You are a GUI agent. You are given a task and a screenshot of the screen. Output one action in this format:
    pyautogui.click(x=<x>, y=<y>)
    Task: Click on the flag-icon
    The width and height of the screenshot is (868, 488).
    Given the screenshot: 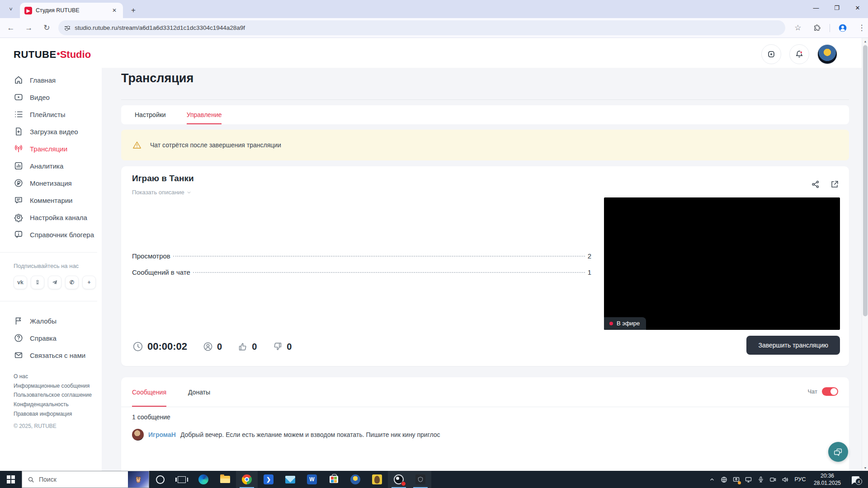 What is the action you would take?
    pyautogui.click(x=19, y=321)
    